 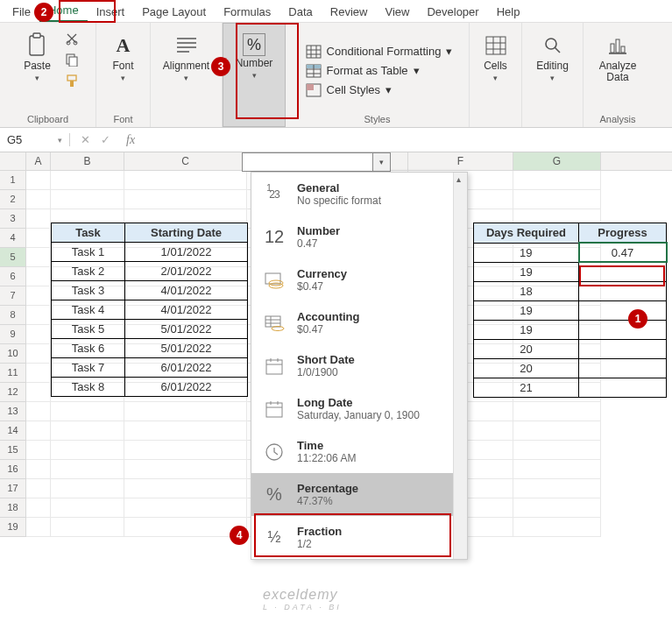 What do you see at coordinates (13, 277) in the screenshot?
I see `row-header: 6` at bounding box center [13, 277].